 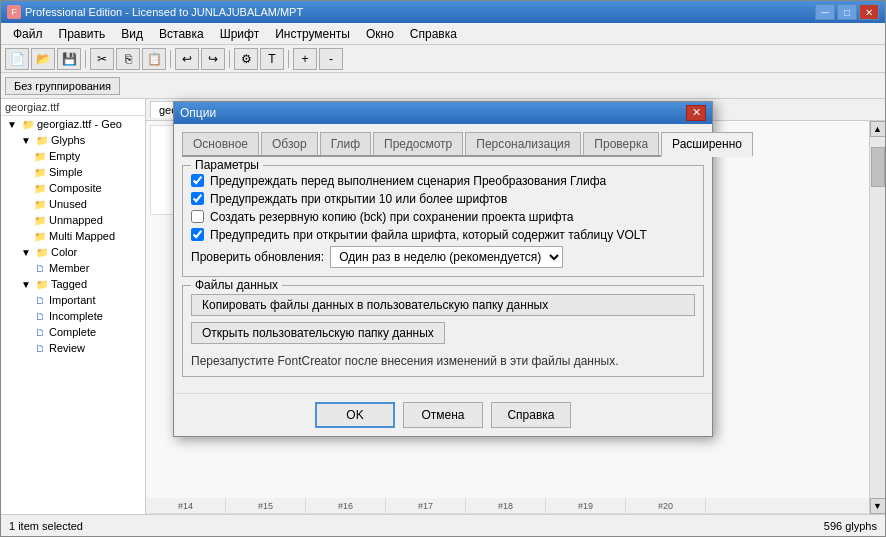 What do you see at coordinates (696, 113) in the screenshot?
I see `dialog-close-button: ✕` at bounding box center [696, 113].